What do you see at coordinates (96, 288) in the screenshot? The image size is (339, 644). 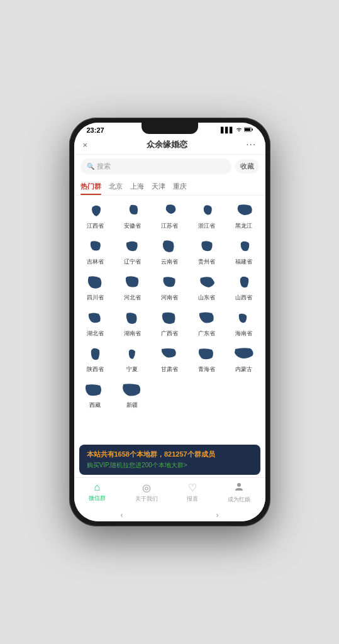 I see `province-item-sichuan: 四川省` at bounding box center [96, 288].